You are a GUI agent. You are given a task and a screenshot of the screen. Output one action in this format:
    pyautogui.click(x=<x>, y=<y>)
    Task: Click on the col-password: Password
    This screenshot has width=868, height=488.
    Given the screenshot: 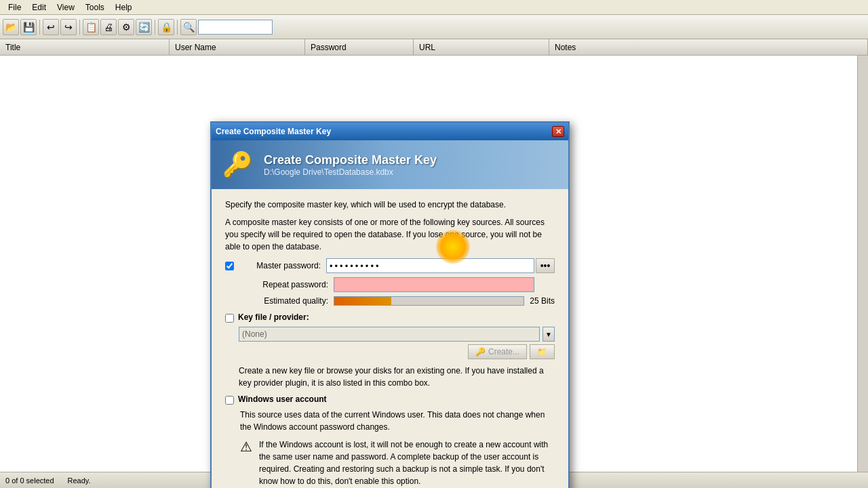 What is the action you would take?
    pyautogui.click(x=359, y=47)
    